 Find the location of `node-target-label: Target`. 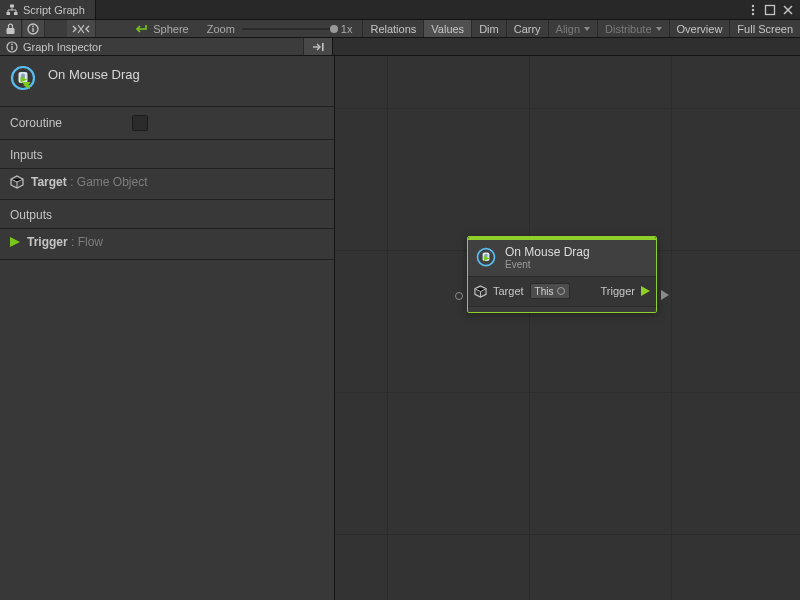

node-target-label: Target is located at coordinates (508, 291).